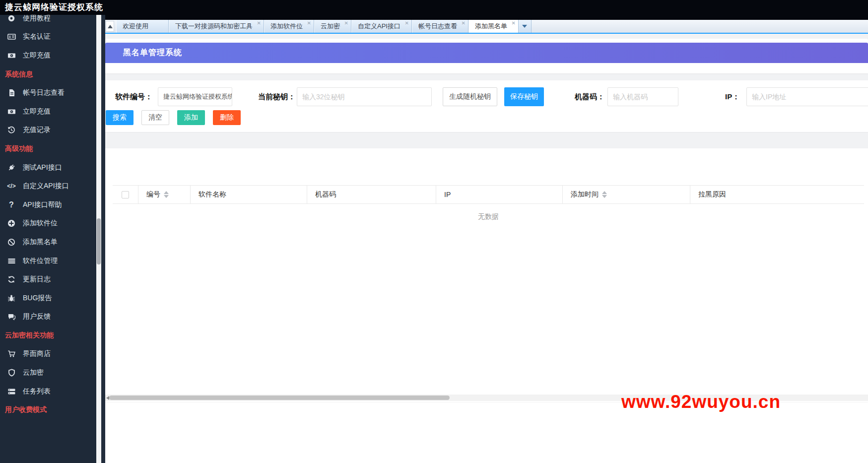 This screenshot has width=868, height=463. Describe the element at coordinates (51, 168) in the screenshot. I see `sidebar-item-test-api: 测试API接口` at that location.